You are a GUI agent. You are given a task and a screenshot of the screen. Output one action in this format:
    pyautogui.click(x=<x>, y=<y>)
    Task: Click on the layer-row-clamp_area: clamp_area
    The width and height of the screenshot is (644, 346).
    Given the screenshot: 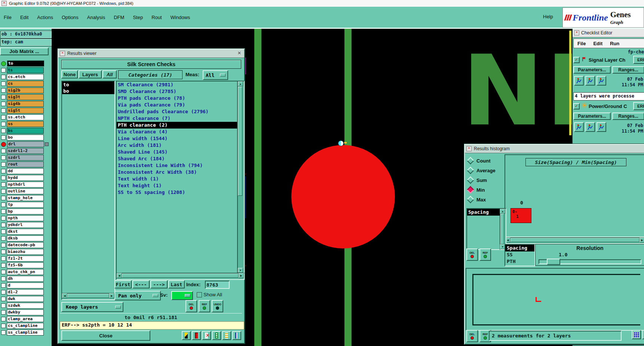 What is the action you would take?
    pyautogui.click(x=26, y=319)
    